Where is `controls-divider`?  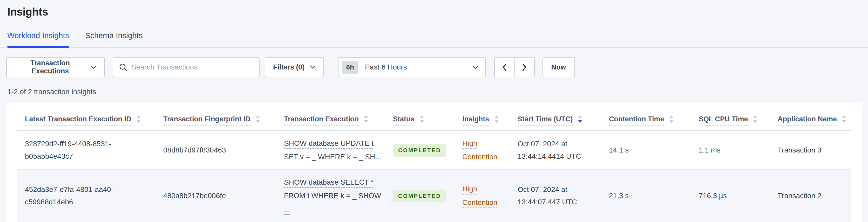 controls-divider is located at coordinates (331, 67).